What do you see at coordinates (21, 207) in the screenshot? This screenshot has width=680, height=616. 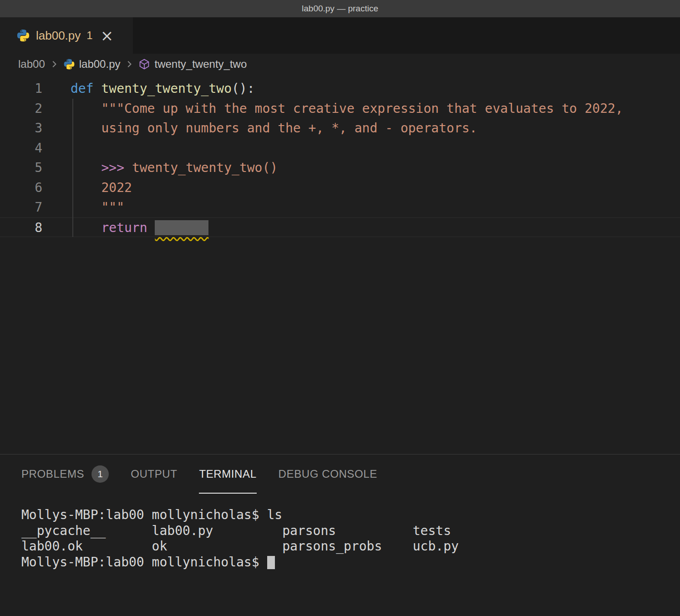 I see `line-number: 7` at bounding box center [21, 207].